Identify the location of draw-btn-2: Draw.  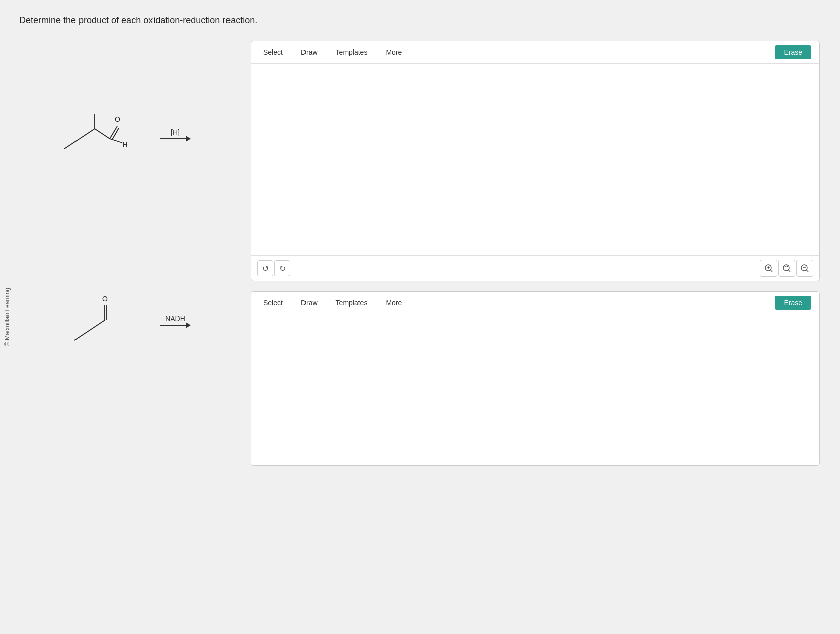
(309, 303).